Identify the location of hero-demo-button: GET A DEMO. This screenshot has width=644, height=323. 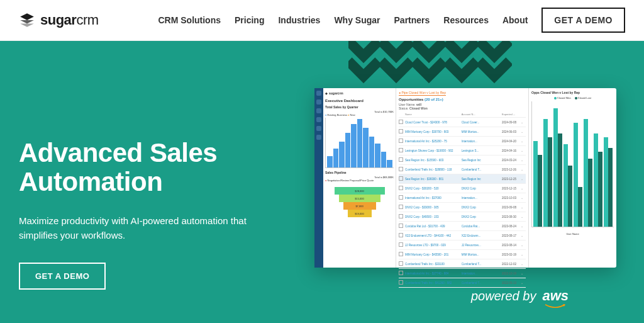
(62, 276).